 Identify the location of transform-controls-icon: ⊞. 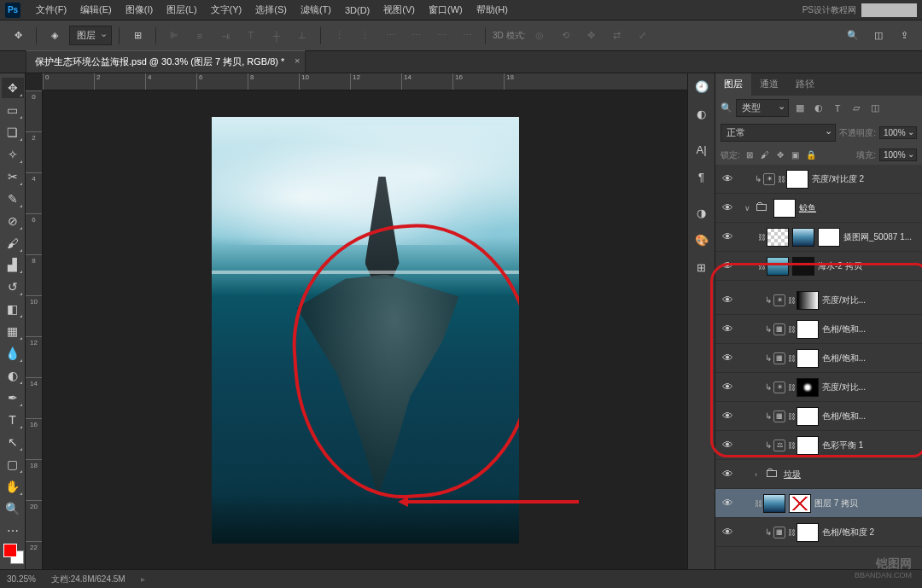
(137, 36).